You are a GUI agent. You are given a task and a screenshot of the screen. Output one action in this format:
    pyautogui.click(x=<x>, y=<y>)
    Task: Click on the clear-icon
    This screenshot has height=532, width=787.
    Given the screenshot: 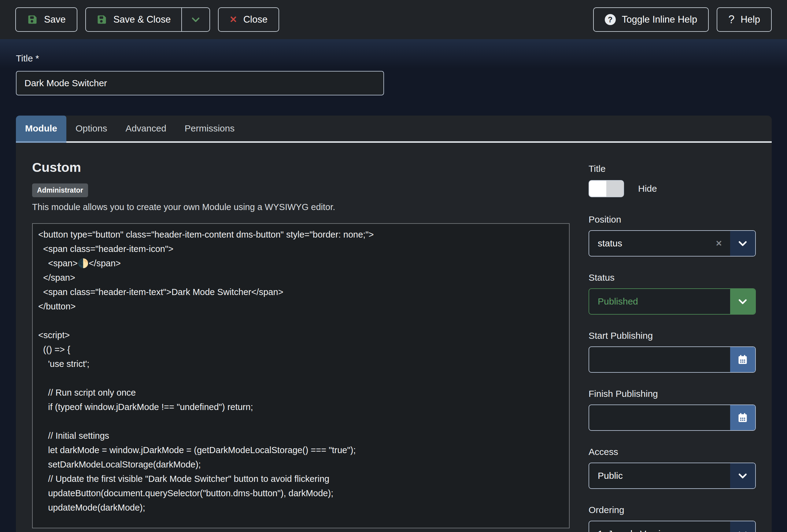 What is the action you would take?
    pyautogui.click(x=719, y=243)
    